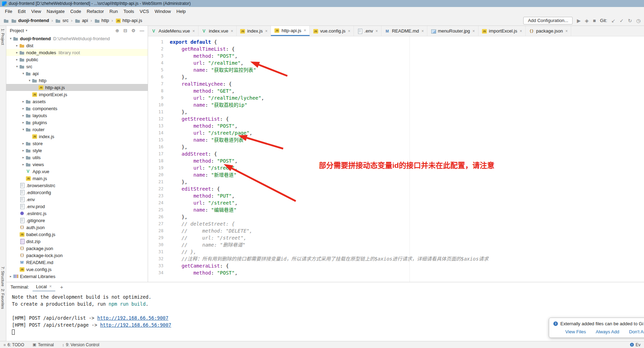 Image resolution: width=644 pixels, height=348 pixels. Describe the element at coordinates (548, 21) in the screenshot. I see `add-configuration-button: Add Configuration...` at that location.